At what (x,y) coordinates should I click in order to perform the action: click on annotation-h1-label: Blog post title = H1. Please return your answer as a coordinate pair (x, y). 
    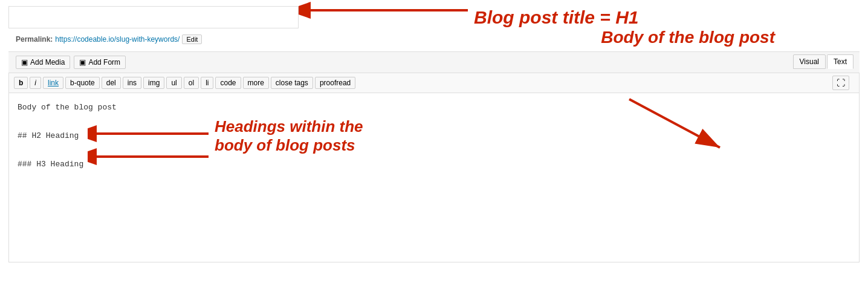
    Looking at the image, I should click on (556, 18).